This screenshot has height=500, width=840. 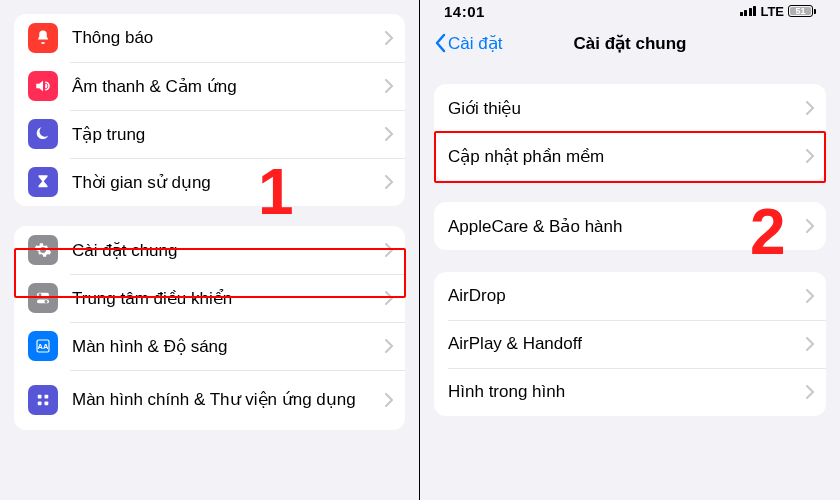 I want to click on row-pip: Hình trong hình, so click(x=630, y=392).